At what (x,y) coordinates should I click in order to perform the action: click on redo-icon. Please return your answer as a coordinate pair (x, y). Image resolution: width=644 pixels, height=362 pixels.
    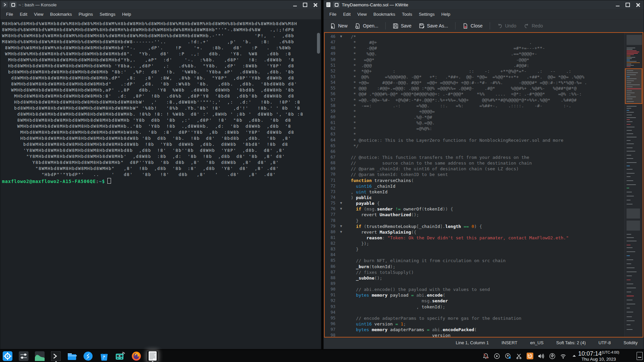
    Looking at the image, I should click on (527, 26).